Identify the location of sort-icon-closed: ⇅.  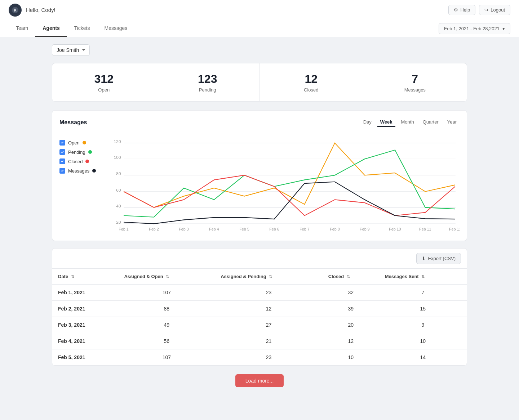
(348, 277).